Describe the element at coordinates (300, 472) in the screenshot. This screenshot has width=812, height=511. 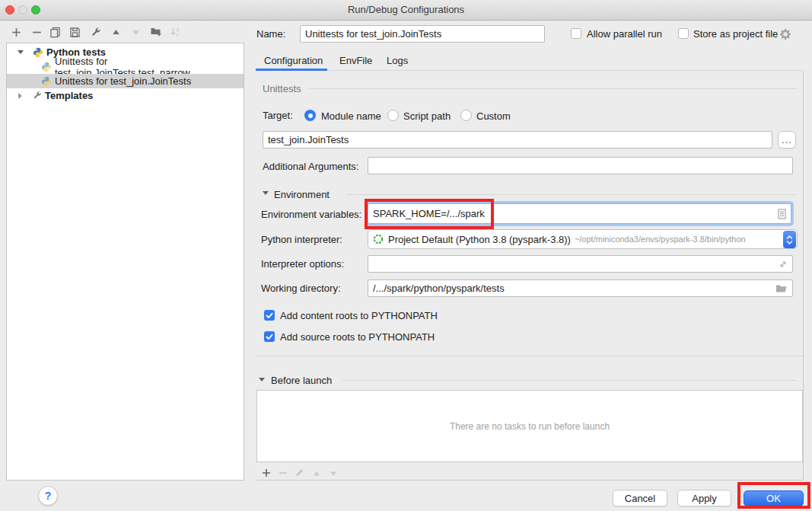
I see `pencil-icon` at that location.